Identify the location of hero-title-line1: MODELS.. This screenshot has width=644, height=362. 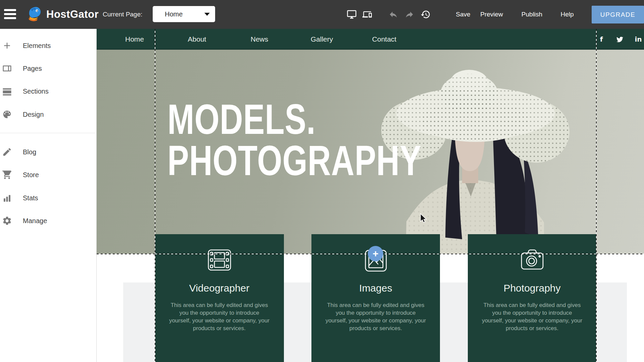
(295, 119).